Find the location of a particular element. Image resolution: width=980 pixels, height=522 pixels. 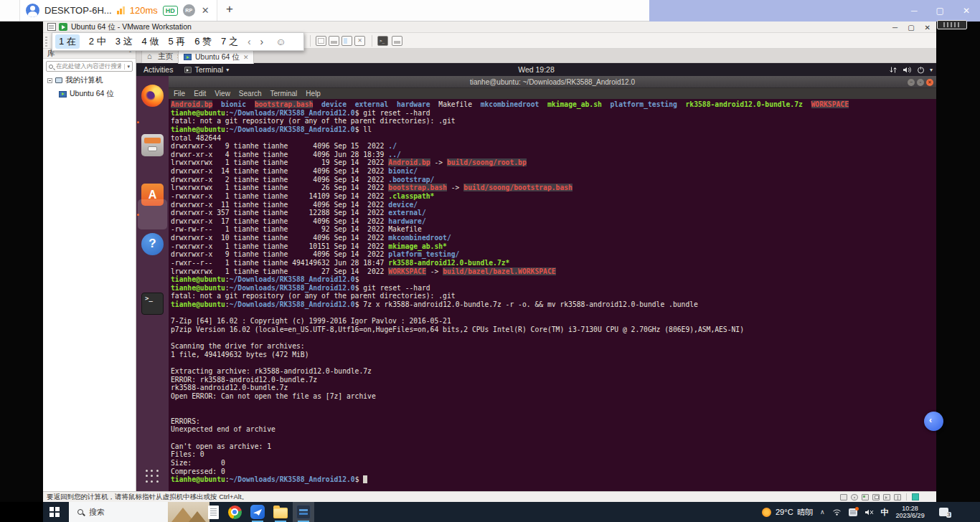

printer-icon is located at coordinates (876, 498).